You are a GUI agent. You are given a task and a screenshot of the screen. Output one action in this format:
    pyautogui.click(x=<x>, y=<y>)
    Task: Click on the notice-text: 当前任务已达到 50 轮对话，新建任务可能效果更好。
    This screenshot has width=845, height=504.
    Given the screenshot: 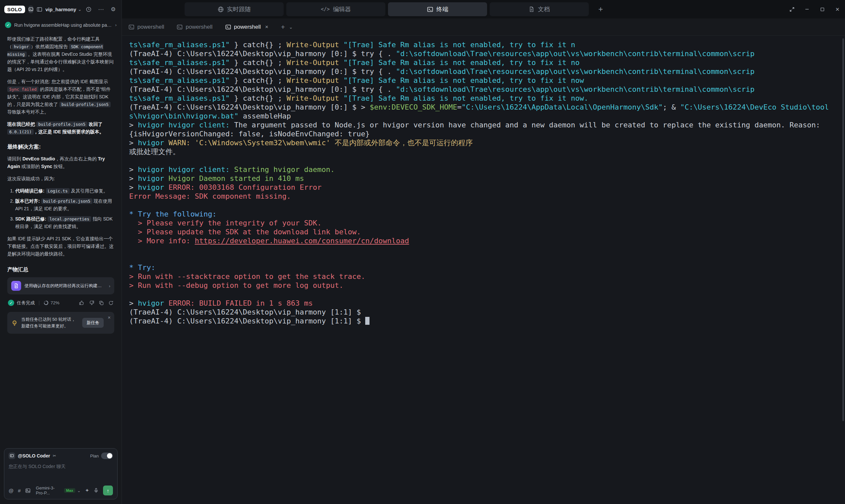 What is the action you would take?
    pyautogui.click(x=50, y=323)
    